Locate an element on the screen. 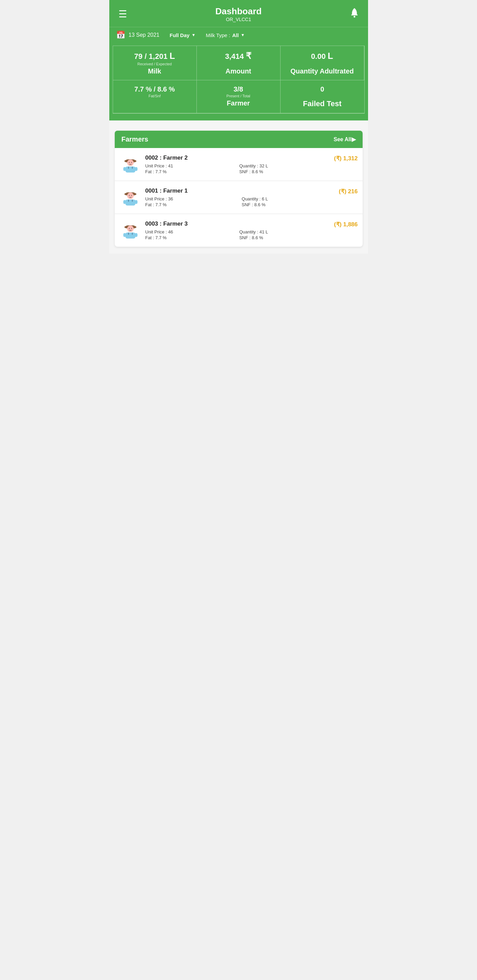 The image size is (477, 980). farmers-section-header: Farmers See All▶ is located at coordinates (238, 139).